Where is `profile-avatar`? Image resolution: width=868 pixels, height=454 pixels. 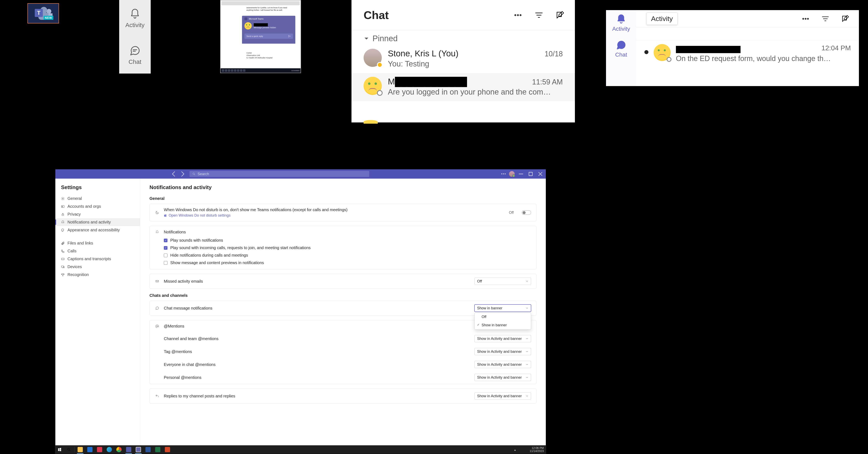 profile-avatar is located at coordinates (512, 174).